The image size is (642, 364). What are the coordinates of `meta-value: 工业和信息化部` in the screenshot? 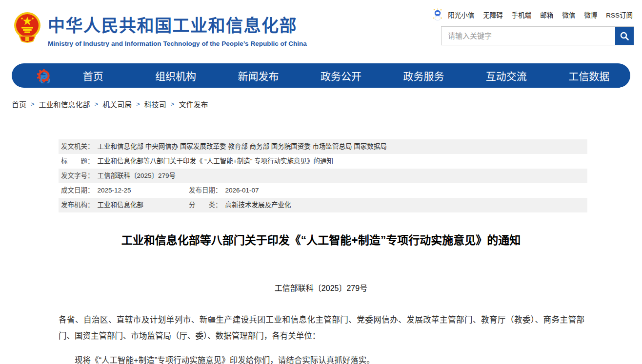 It's located at (121, 205).